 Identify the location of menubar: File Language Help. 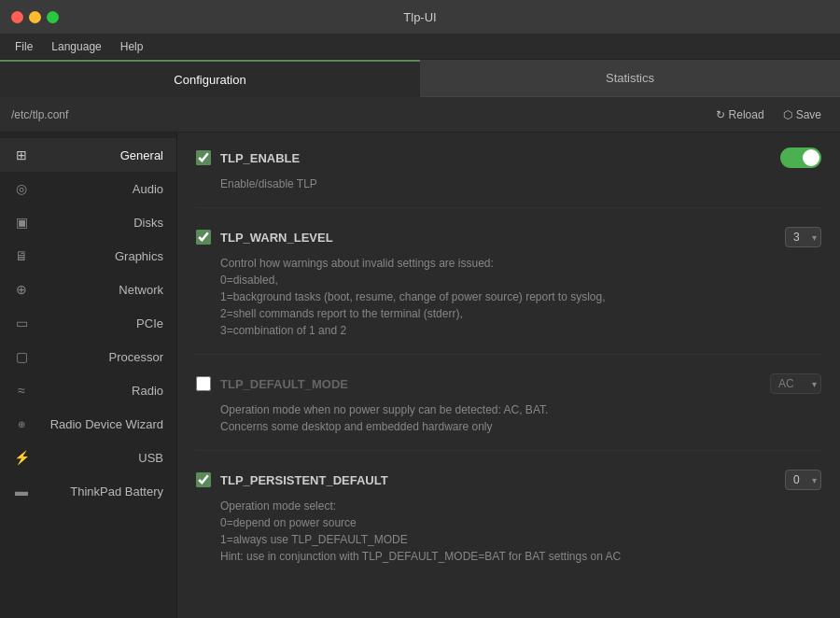
(420, 47).